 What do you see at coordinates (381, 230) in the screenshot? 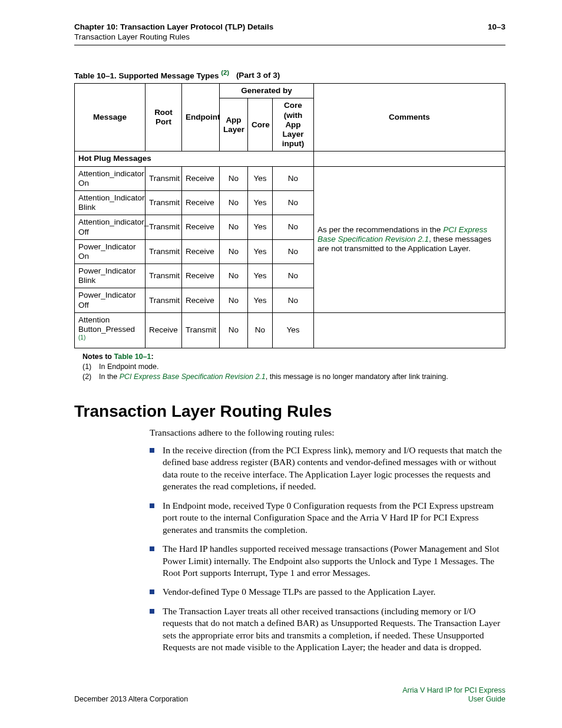
I see `comments-pre: As per the recommendations in the` at bounding box center [381, 230].